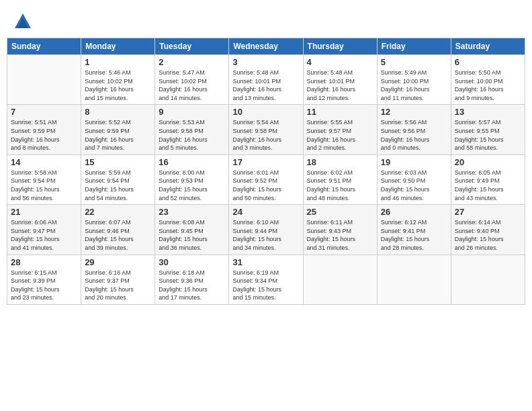  Describe the element at coordinates (44, 262) in the screenshot. I see `day-number: 28` at that location.